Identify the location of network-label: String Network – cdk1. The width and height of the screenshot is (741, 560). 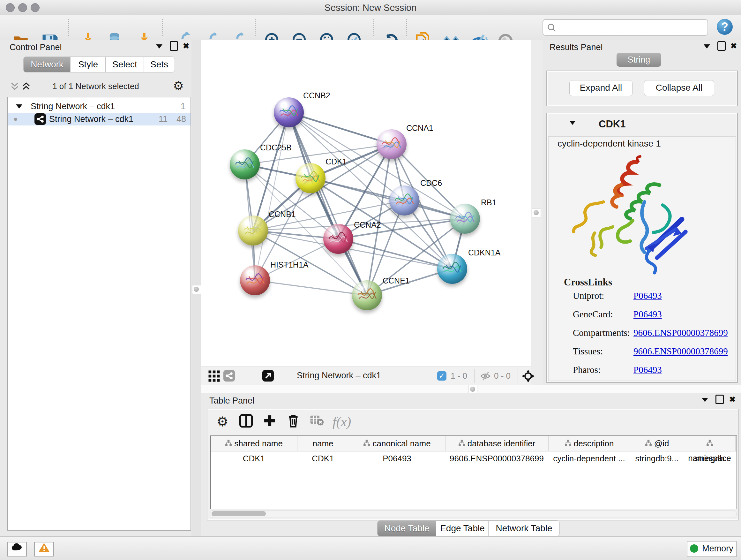
(91, 119).